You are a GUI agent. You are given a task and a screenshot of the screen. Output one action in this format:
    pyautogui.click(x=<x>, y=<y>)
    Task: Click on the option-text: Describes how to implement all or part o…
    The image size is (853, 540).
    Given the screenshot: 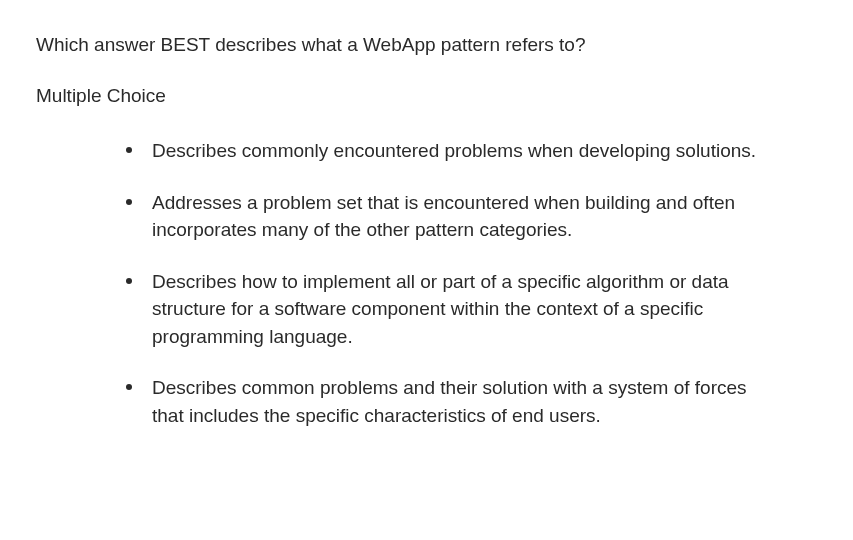 What is the action you would take?
    pyautogui.click(x=454, y=310)
    